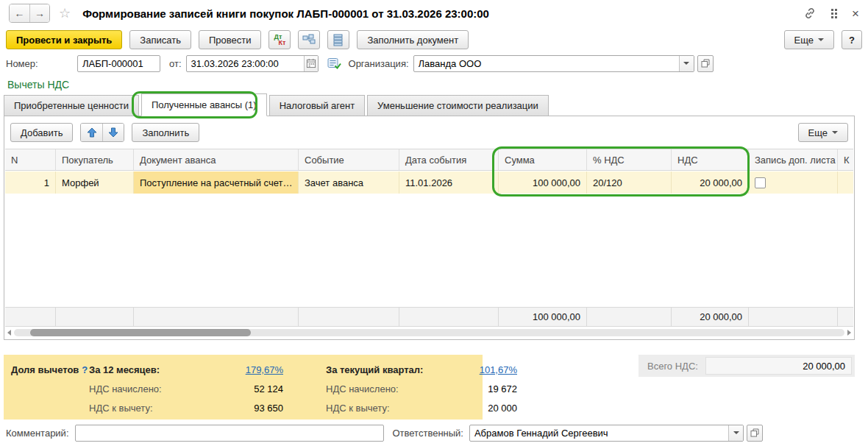 The width and height of the screenshot is (868, 446). Describe the element at coordinates (747, 366) in the screenshot. I see `total-vat-strip: Всего НДС: 20 000,00` at that location.